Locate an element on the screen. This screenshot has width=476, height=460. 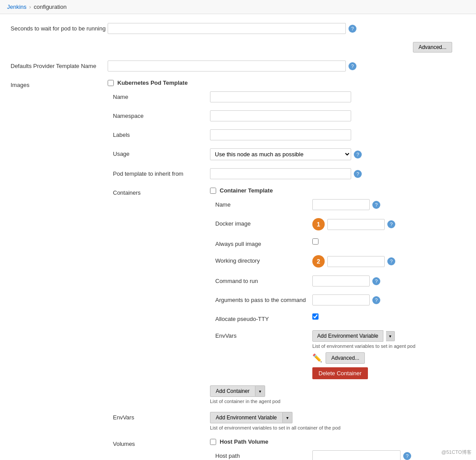
add-container-btn: Add Container is located at coordinates (233, 391).